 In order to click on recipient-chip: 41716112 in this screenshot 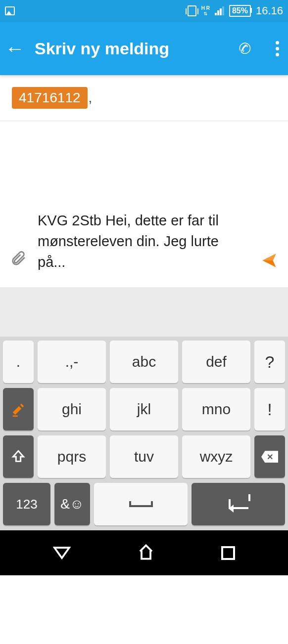, I will do `click(49, 98)`.